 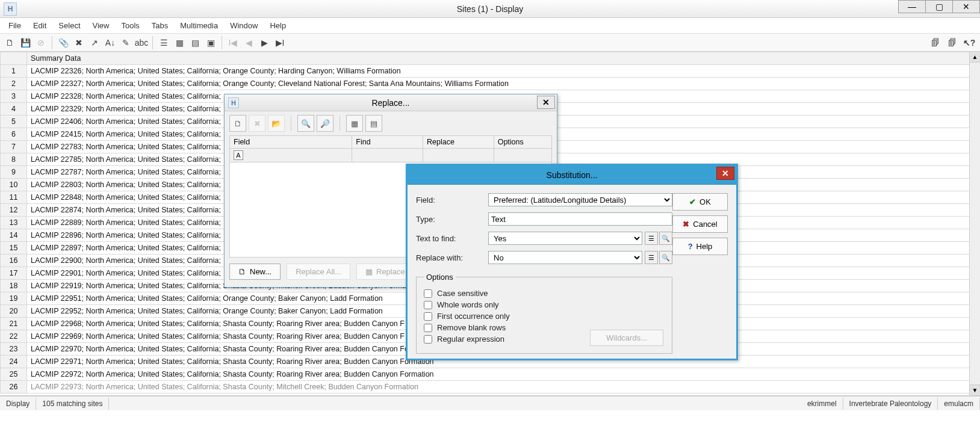 I want to click on row-number: 2, so click(x=14, y=84).